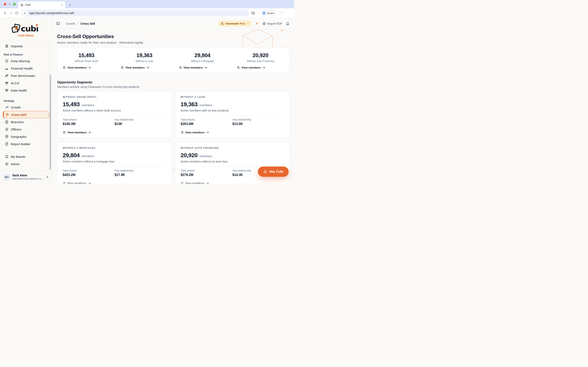  Describe the element at coordinates (115, 115) in the screenshot. I see `segment-card-share-draft: WITHOUT SHARE DRAFT 15,493 members Activ…` at that location.